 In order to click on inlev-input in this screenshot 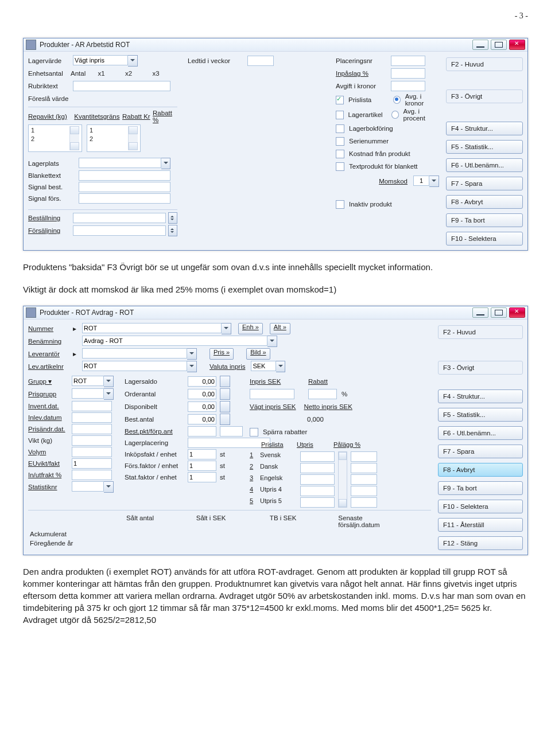, I will do `click(92, 418)`.